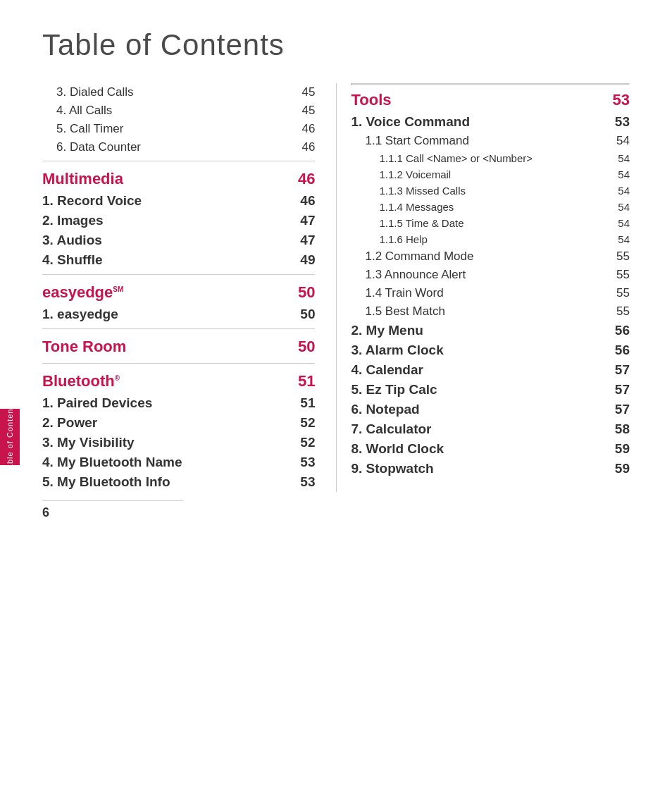 The width and height of the screenshot is (672, 807). What do you see at coordinates (394, 390) in the screenshot?
I see `item-label: 5. Ez Tip Calc` at bounding box center [394, 390].